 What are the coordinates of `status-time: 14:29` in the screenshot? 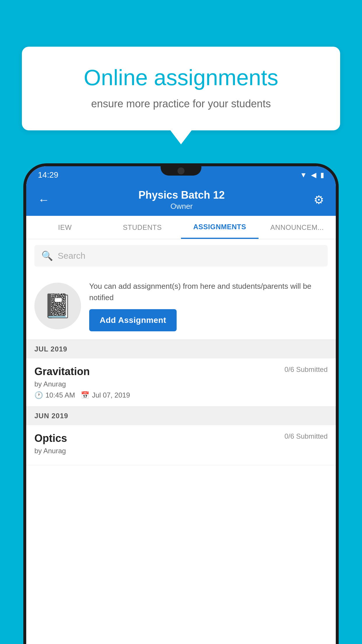 It's located at (48, 175).